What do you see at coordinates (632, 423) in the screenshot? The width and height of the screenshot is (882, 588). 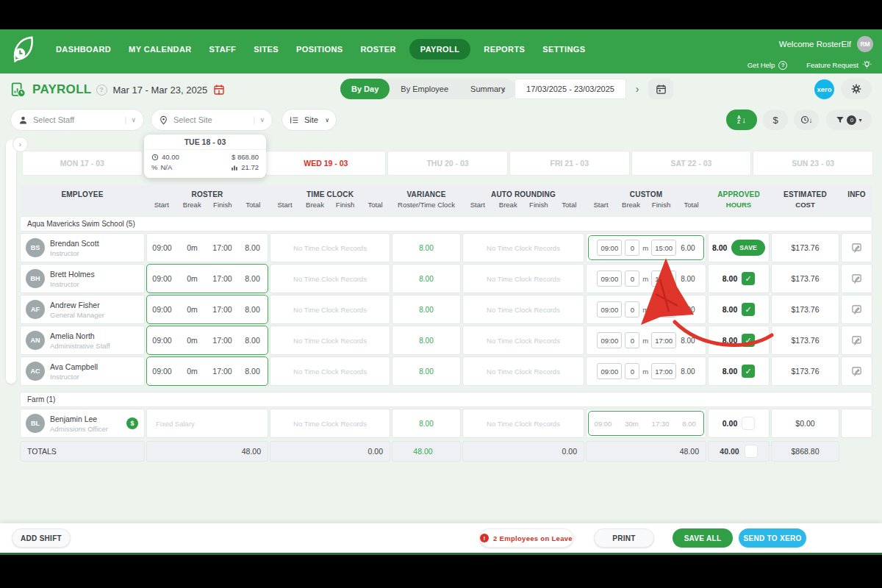 I see `custom-break: 30m` at bounding box center [632, 423].